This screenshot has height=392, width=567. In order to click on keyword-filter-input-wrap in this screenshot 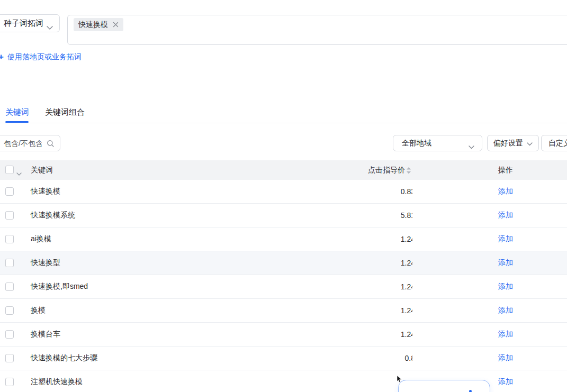, I will do `click(30, 143)`.